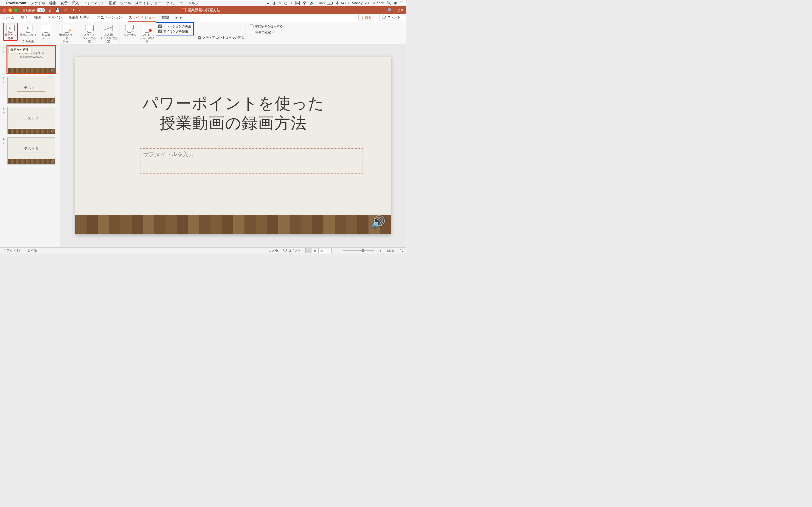 This screenshot has height=507, width=812. What do you see at coordinates (252, 26) in the screenshot?
I see `always-subtitle-checkbox-input` at bounding box center [252, 26].